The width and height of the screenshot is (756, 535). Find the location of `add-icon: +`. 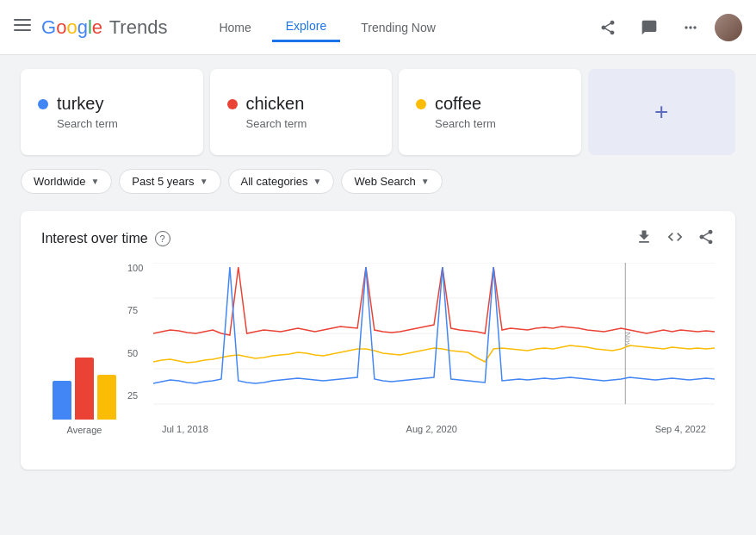

add-icon: + is located at coordinates (661, 112).